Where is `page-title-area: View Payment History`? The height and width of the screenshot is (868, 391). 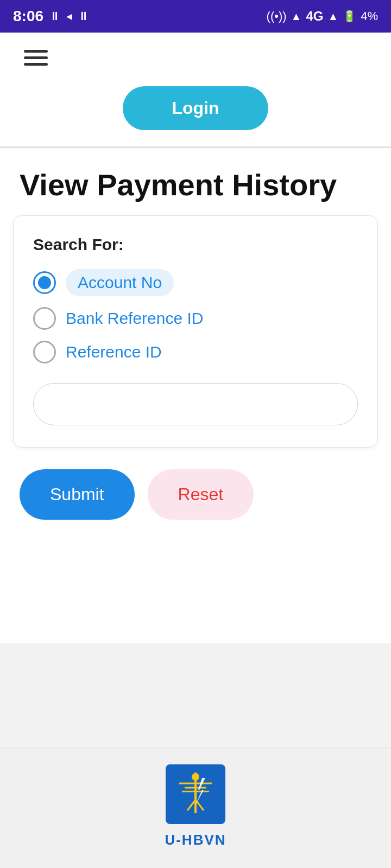
page-title-area: View Payment History is located at coordinates (195, 182).